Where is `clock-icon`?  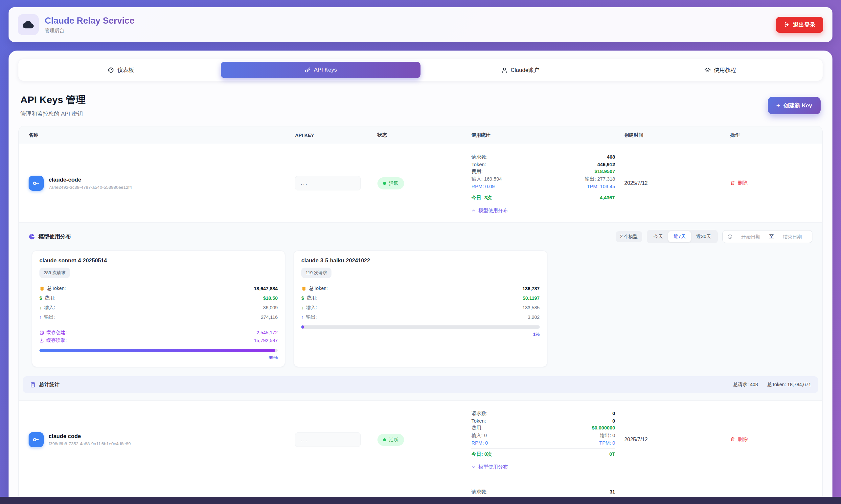
clock-icon is located at coordinates (730, 237).